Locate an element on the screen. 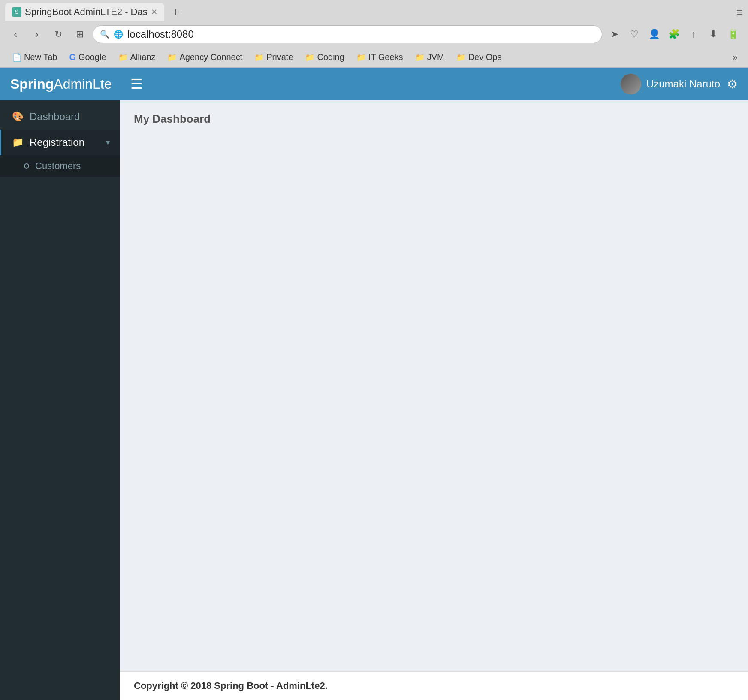 The image size is (748, 700). browser-chrome: S SpringBoot AdminLTE2 - Das ✕ + ≡ ‹ › ↻… is located at coordinates (374, 34).